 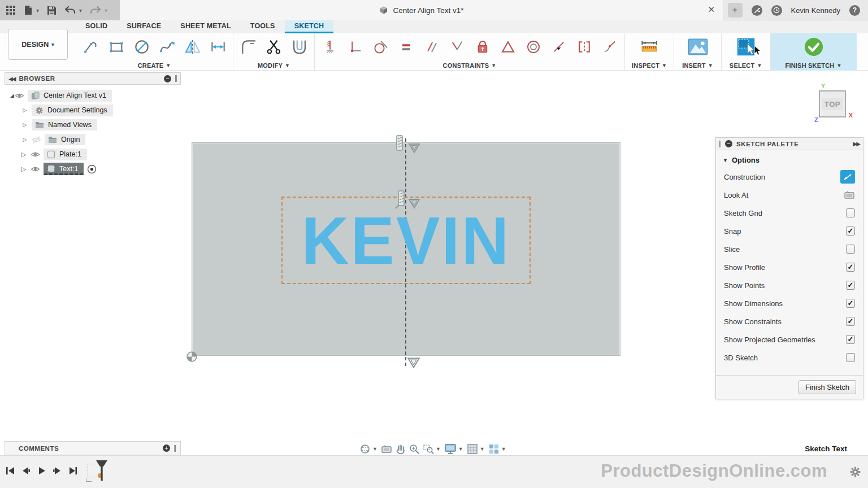 What do you see at coordinates (73, 471) in the screenshot?
I see `timeline-go-to-end-icon` at bounding box center [73, 471].